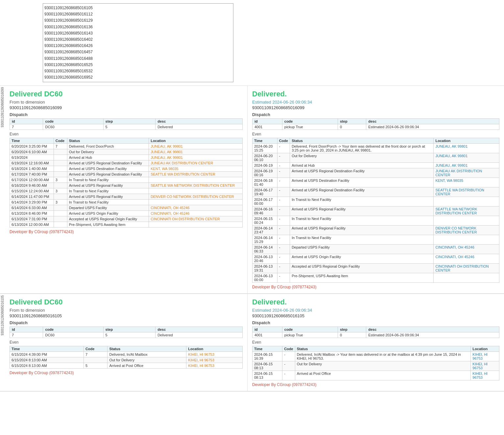  What do you see at coordinates (376, 221) in the screenshot?
I see `table-row: 2024-06-15 00:24-In Transit to Next Faci…` at bounding box center [376, 221].